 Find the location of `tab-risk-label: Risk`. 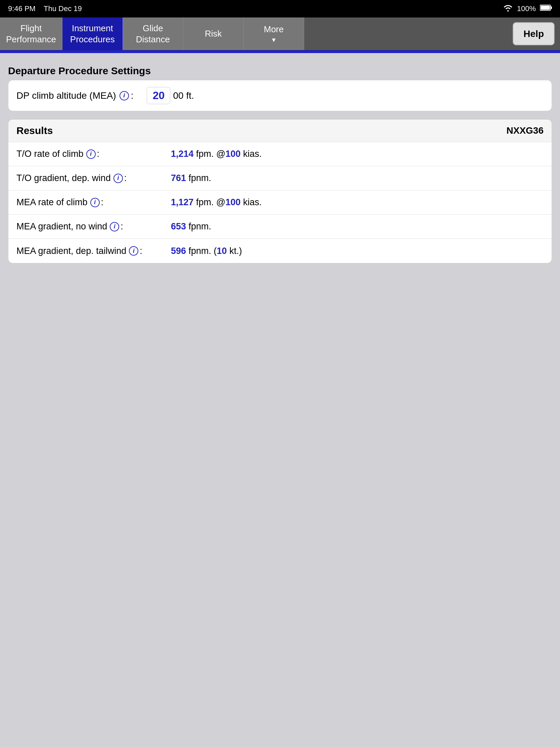

tab-risk-label: Risk is located at coordinates (213, 34).